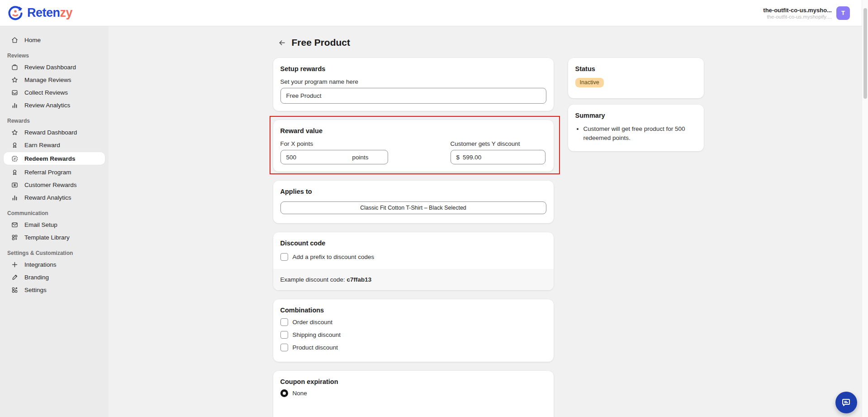  I want to click on sidebar-item-label: Reward Dashboard, so click(51, 132).